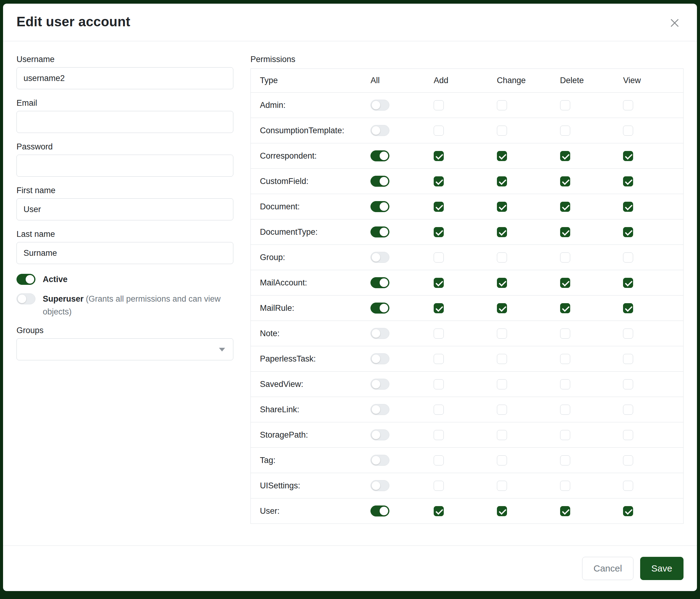 The image size is (700, 599). I want to click on superuser-toggle, so click(26, 299).